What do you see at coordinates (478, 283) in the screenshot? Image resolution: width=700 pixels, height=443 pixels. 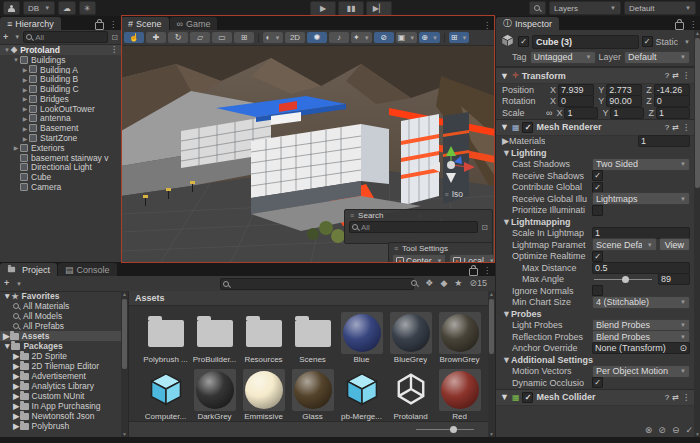 I see `hidden-count-badge: ⊘15` at bounding box center [478, 283].